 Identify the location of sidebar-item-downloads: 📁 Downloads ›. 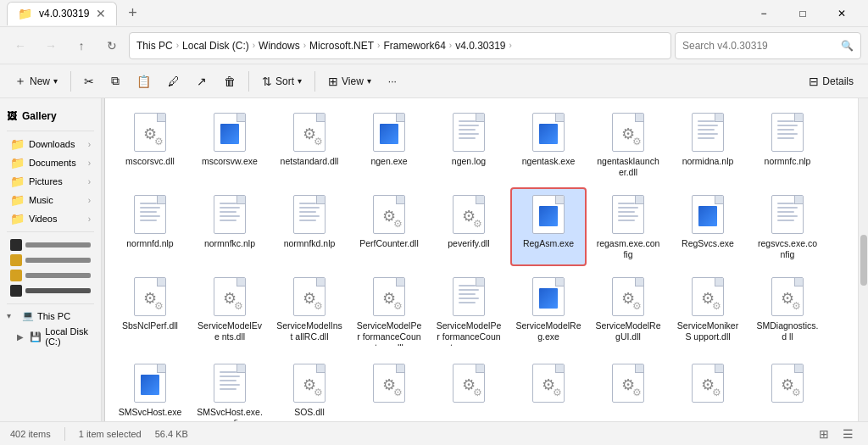
(51, 144).